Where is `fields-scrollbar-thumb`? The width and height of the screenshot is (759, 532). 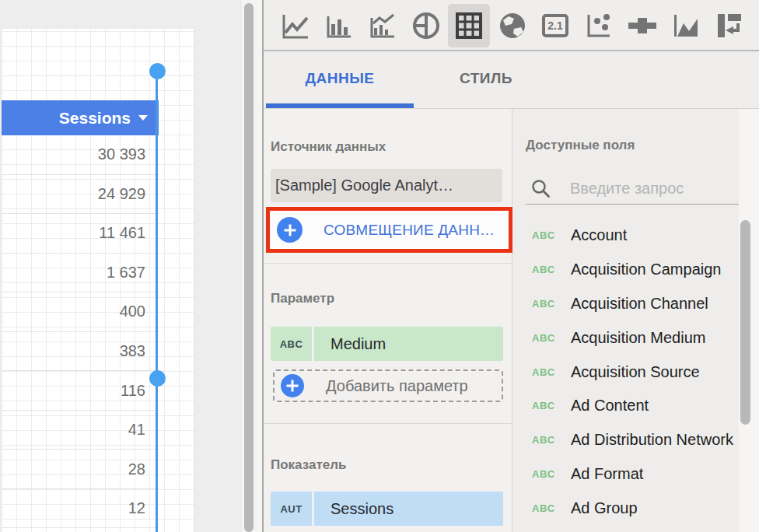 fields-scrollbar-thumb is located at coordinates (745, 322).